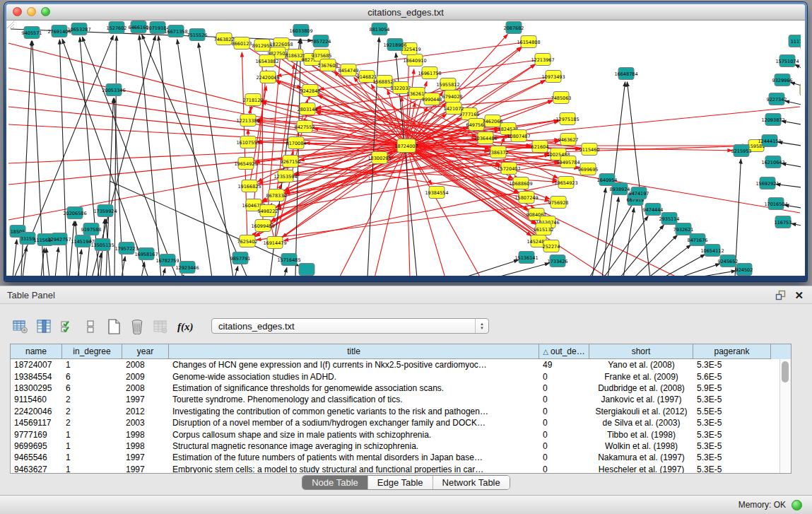  What do you see at coordinates (37, 446) in the screenshot?
I see `table-cell: 9699695` at bounding box center [37, 446].